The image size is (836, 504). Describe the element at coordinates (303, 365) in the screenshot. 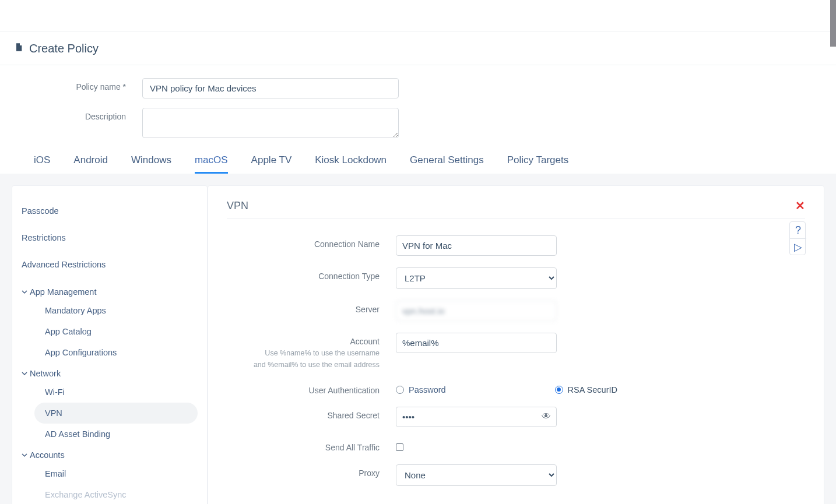

I see `account-hint-2: and %email% to use the email address` at that location.